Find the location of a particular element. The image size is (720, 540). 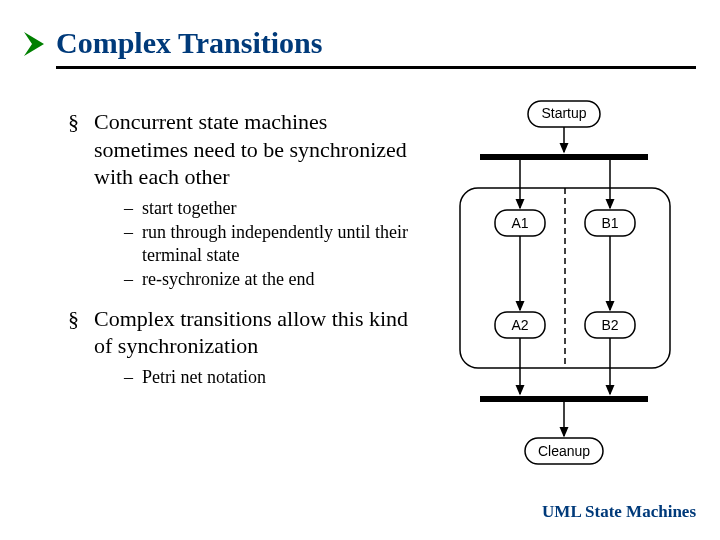

bullet-text: Complex transitions allow this kind of s… is located at coordinates (251, 332).